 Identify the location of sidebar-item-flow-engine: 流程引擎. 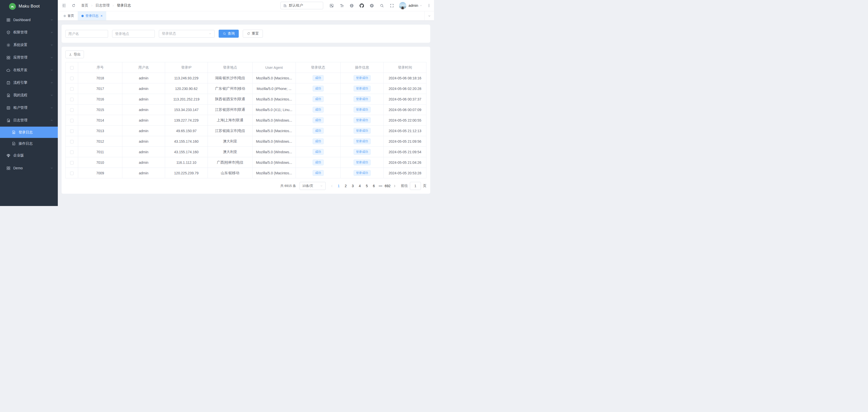
(29, 83).